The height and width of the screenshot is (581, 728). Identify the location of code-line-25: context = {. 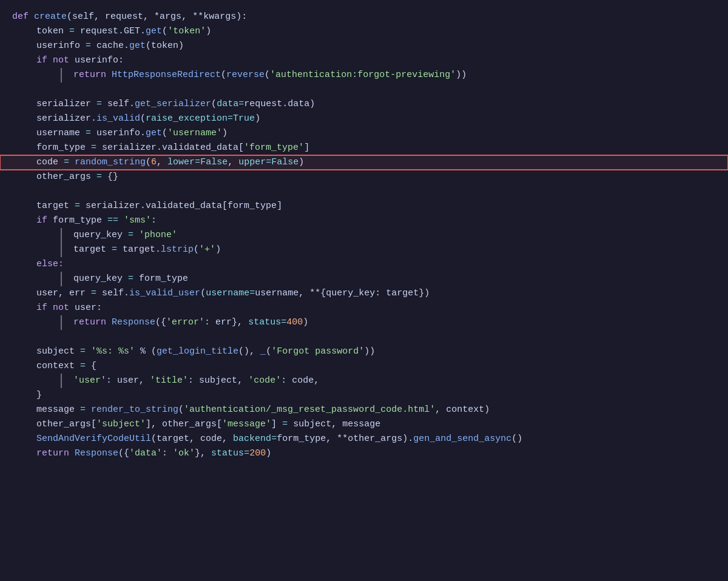
(364, 366).